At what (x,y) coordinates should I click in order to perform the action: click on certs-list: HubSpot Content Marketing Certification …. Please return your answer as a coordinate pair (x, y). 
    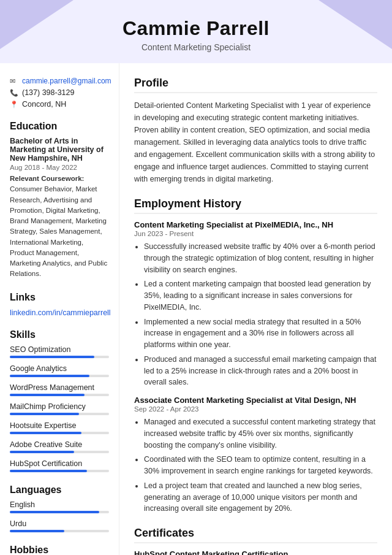
    Looking at the image, I should click on (256, 552).